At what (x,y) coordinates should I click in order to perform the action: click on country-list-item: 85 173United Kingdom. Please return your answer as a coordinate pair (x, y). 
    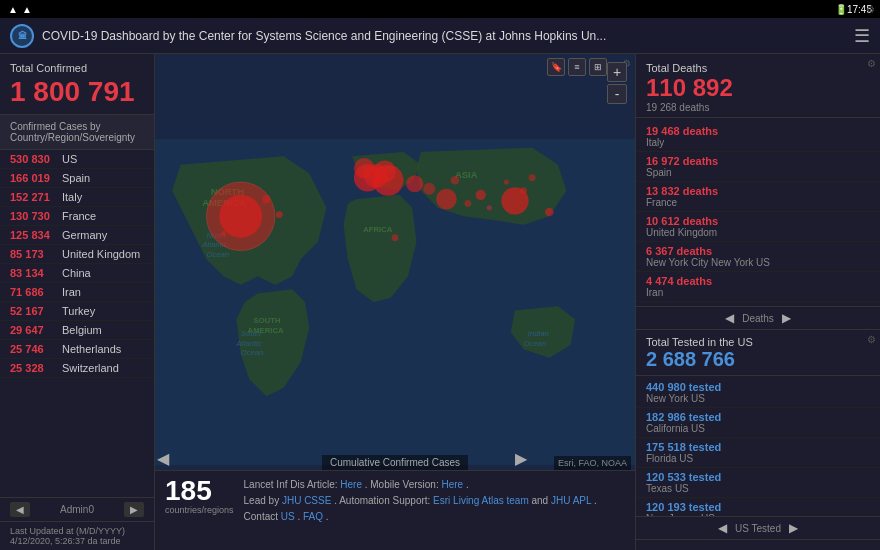
    Looking at the image, I should click on (77, 254).